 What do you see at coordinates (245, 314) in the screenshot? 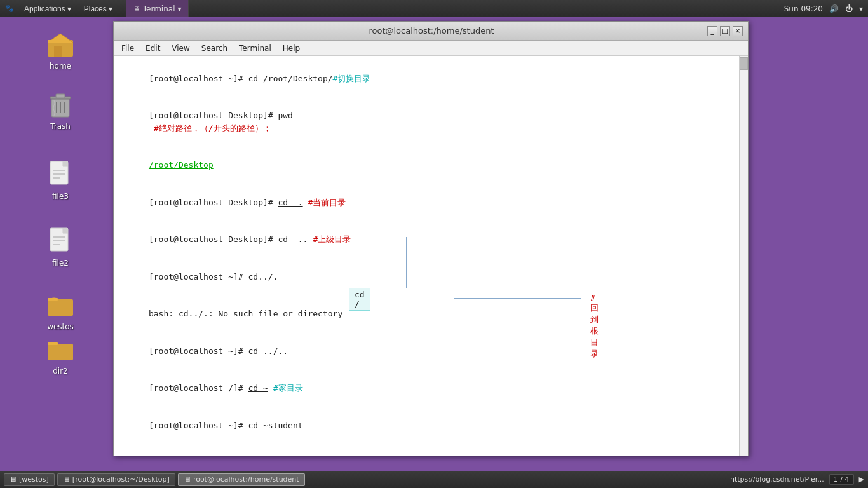
I see `line7-text: bash: cd../.: No such file or directory` at bounding box center [245, 314].